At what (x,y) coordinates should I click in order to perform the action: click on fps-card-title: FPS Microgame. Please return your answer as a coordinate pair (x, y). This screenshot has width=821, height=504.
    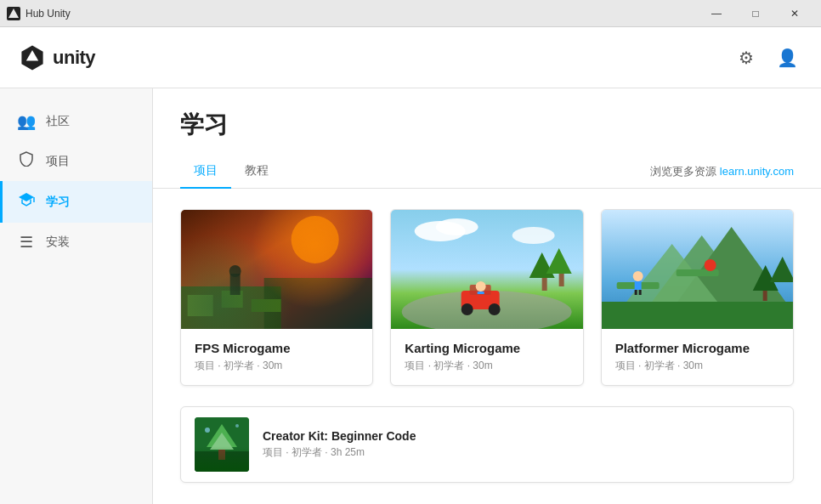
    Looking at the image, I should click on (277, 348).